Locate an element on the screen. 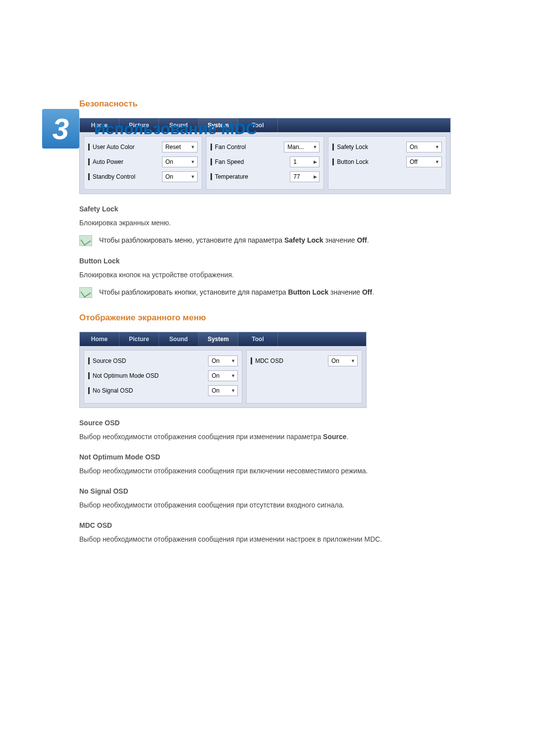 The image size is (535, 756). not-optimum-body: Выбор необходимости отображения сообщени… is located at coordinates (277, 471).